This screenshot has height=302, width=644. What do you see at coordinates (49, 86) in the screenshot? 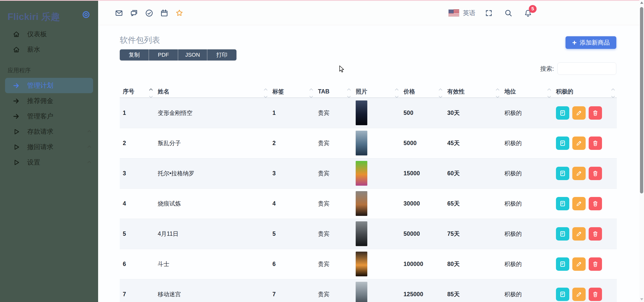
I see `sidebar-item-管理计划: 管理计划` at bounding box center [49, 86].